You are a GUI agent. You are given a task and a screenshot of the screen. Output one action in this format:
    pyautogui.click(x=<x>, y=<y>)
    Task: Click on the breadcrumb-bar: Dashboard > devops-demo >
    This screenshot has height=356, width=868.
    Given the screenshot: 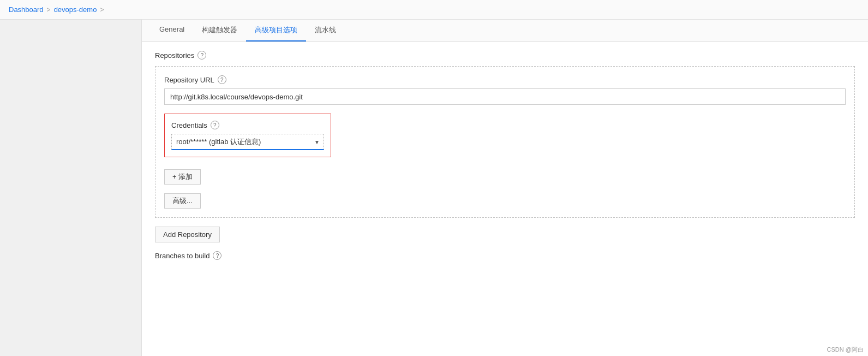 What is the action you would take?
    pyautogui.click(x=434, y=10)
    